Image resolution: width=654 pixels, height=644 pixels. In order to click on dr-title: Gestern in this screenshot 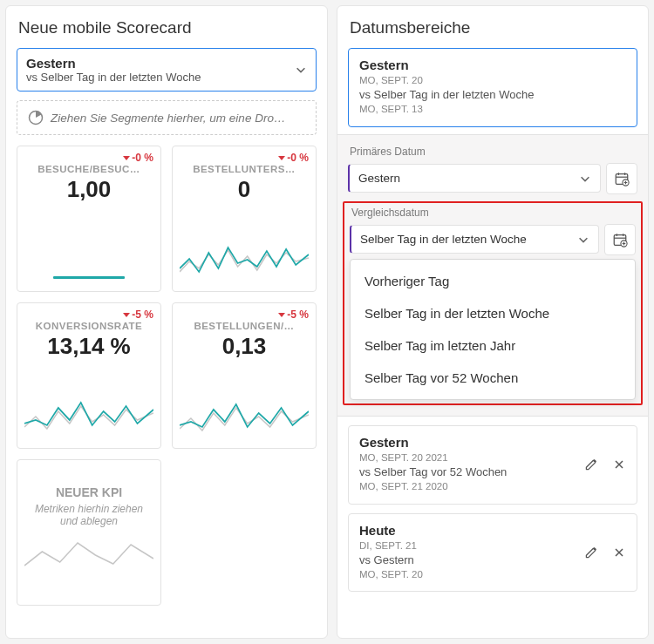, I will do `click(493, 64)`.